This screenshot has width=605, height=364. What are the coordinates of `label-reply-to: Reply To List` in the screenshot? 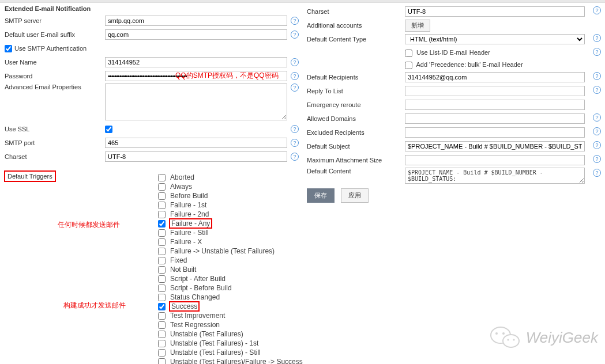 It's located at (356, 91).